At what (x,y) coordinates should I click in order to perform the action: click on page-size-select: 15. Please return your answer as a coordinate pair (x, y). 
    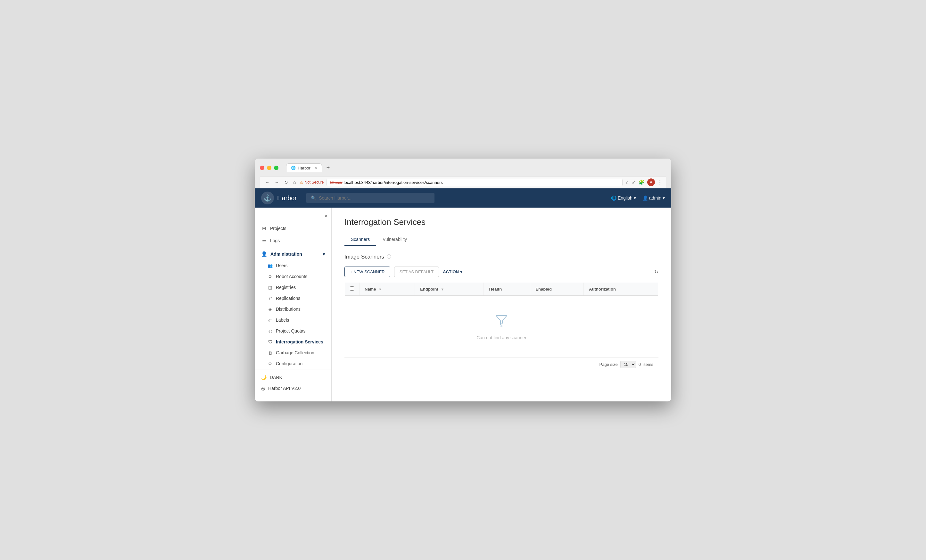
    Looking at the image, I should click on (628, 365).